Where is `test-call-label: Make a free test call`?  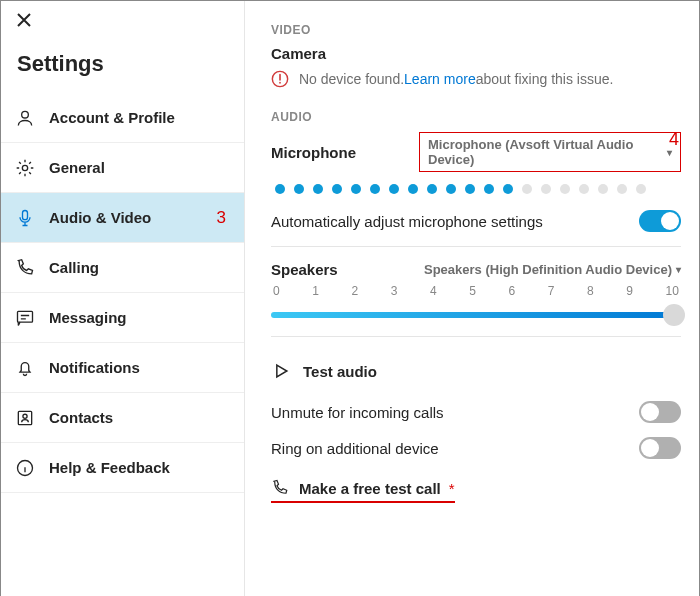
test-call-label: Make a free test call is located at coordinates (370, 488).